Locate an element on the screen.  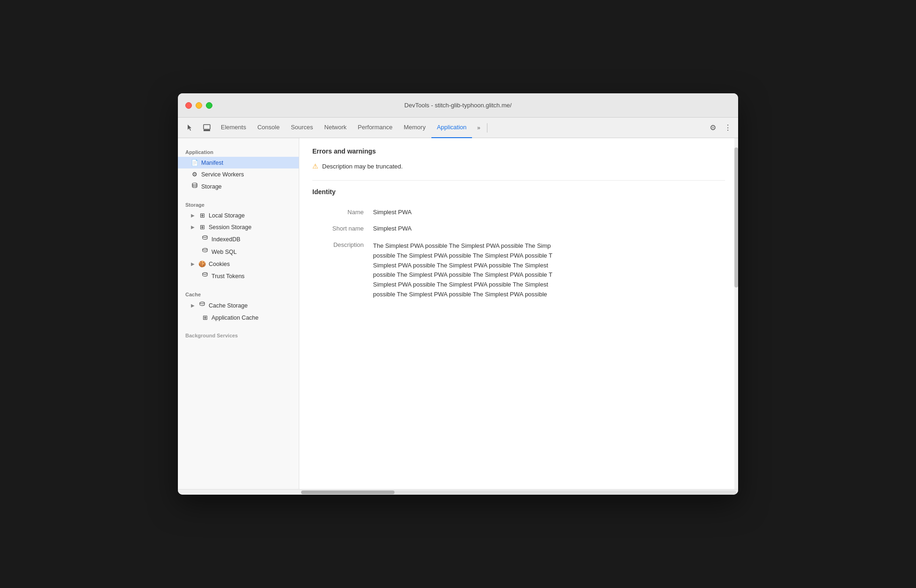
storage-icon is located at coordinates (195, 187).